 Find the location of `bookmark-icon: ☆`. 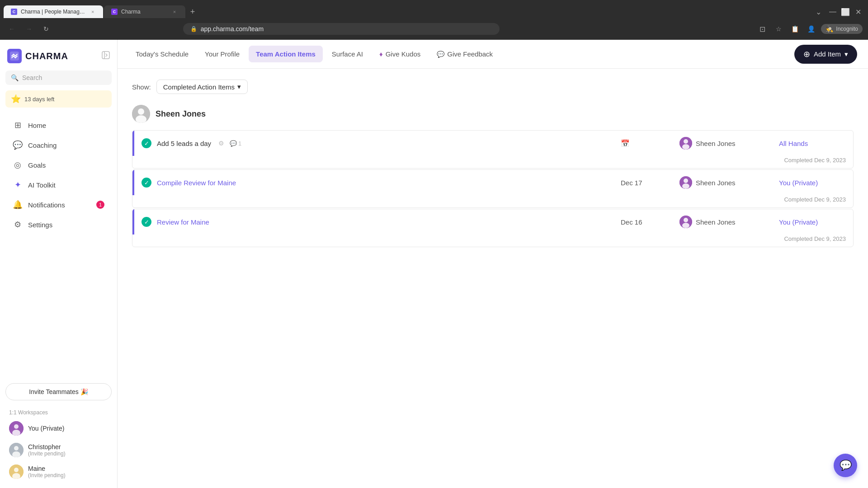

bookmark-icon: ☆ is located at coordinates (778, 29).